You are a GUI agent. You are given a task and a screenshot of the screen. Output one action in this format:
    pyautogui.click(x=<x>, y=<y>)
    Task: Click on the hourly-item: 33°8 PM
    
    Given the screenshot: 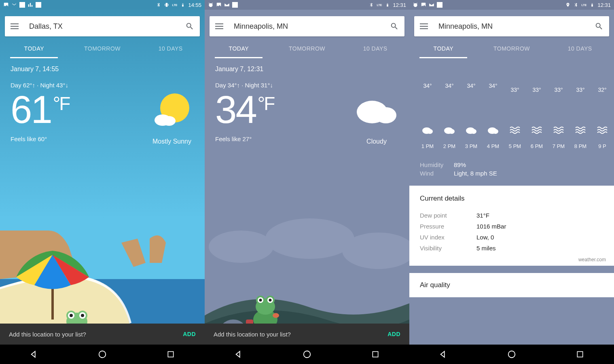 What is the action you would take?
    pyautogui.click(x=580, y=116)
    